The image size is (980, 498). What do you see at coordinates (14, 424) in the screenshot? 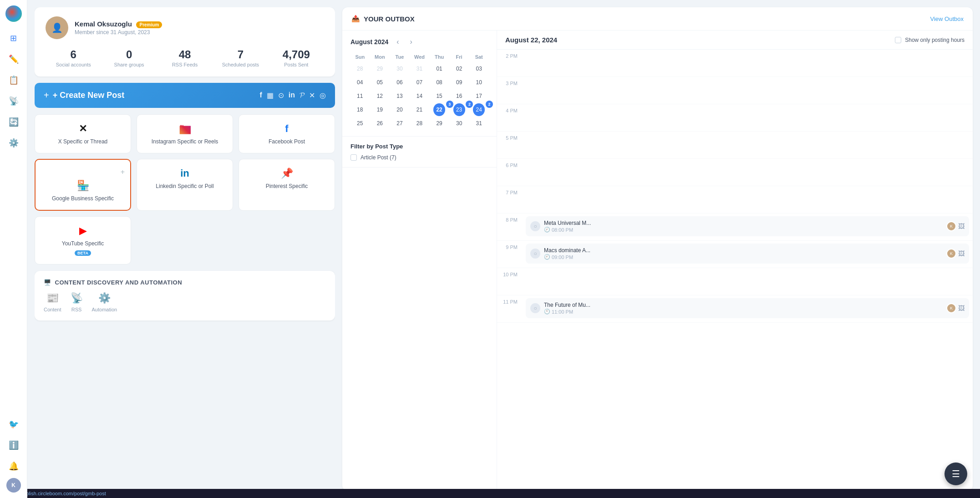
I see `sidebar-item-twitter: 🐦` at bounding box center [14, 424].